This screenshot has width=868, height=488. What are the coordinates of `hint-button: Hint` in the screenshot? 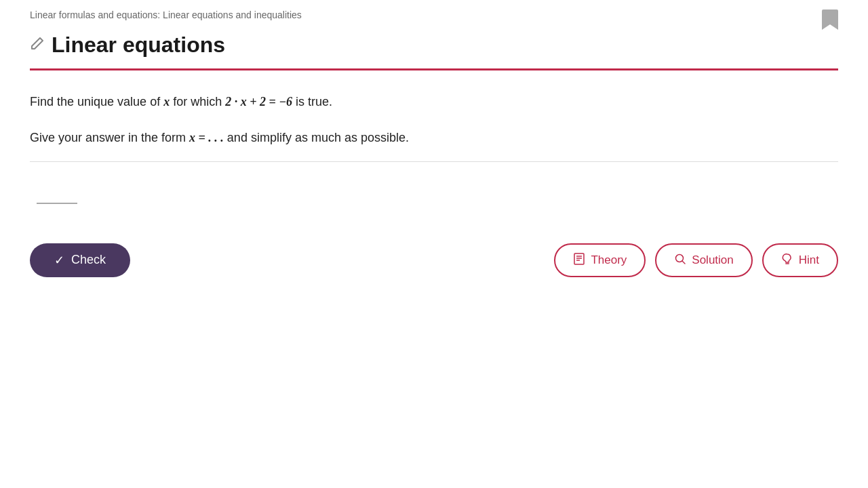 It's located at (800, 260).